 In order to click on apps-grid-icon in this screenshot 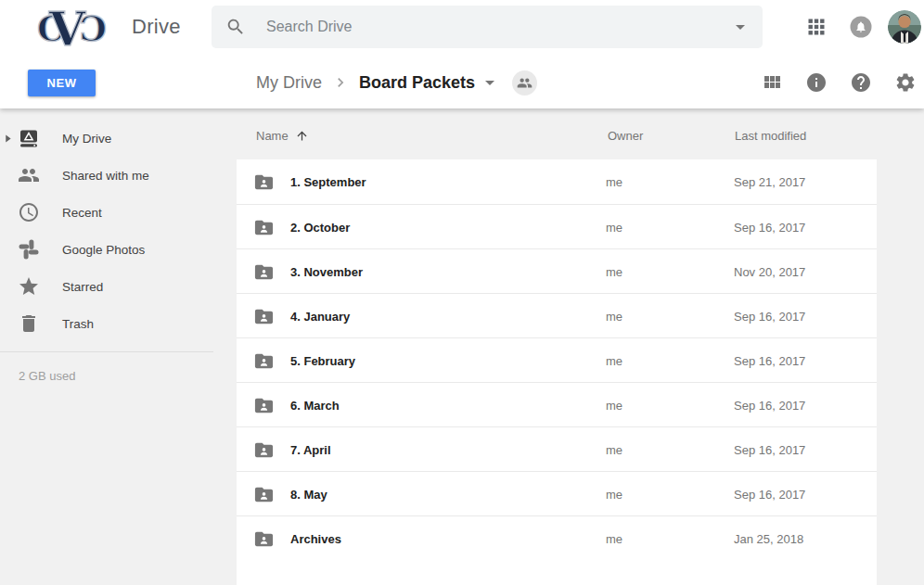, I will do `click(816, 27)`.